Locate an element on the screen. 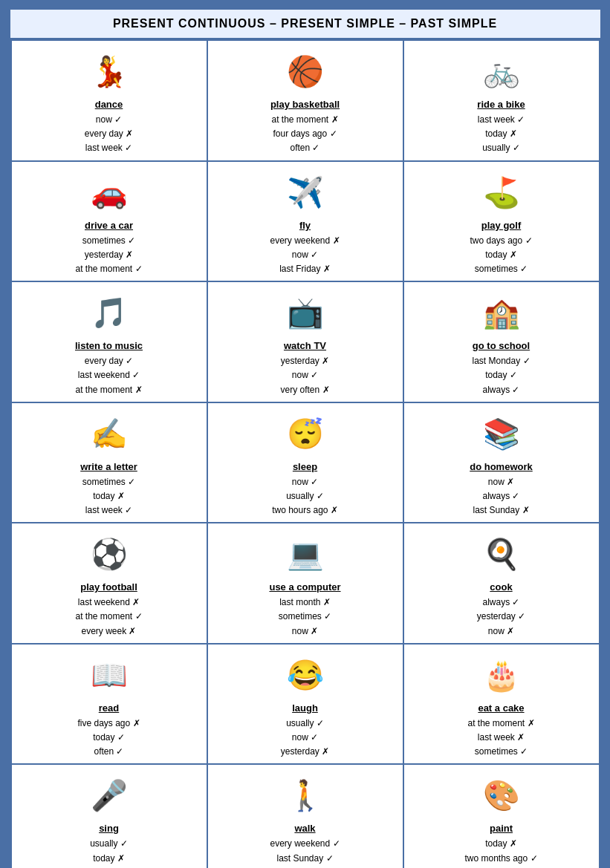 Image resolution: width=610 pixels, height=868 pixels. cell-cook: 🍳cookalways ✓yesterday ✓now ✗ is located at coordinates (502, 584).